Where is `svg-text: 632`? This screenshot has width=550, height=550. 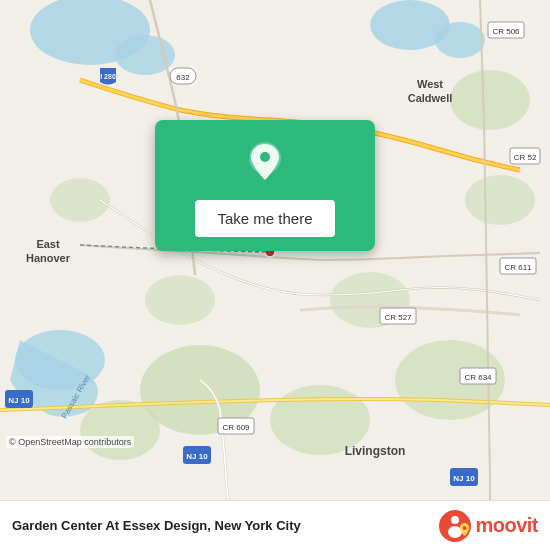 svg-text: 632 is located at coordinates (183, 78).